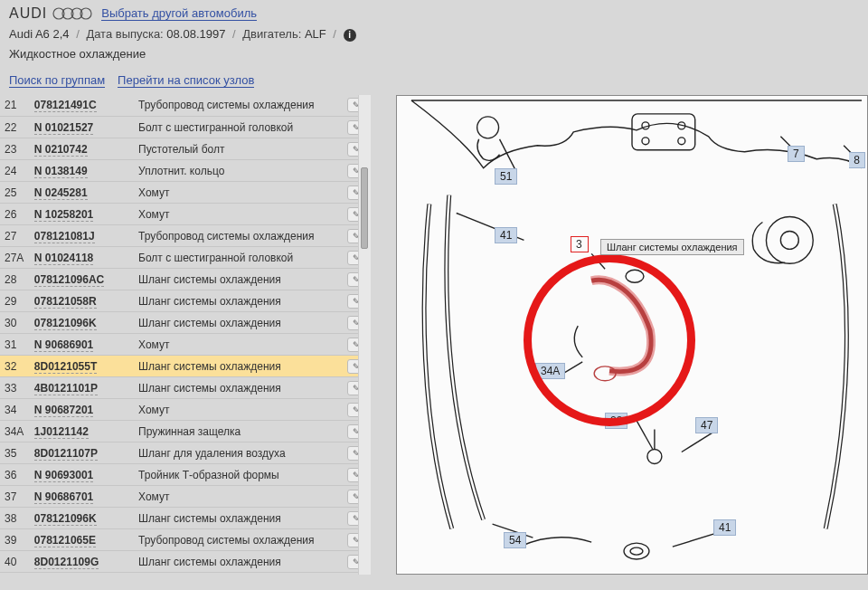  Describe the element at coordinates (65, 367) in the screenshot. I see `part-number-link: 8D0121055T` at that location.